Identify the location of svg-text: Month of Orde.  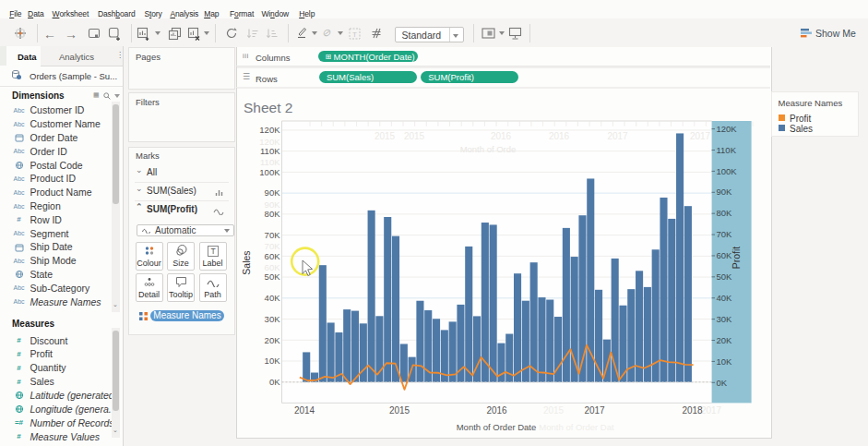
(489, 150).